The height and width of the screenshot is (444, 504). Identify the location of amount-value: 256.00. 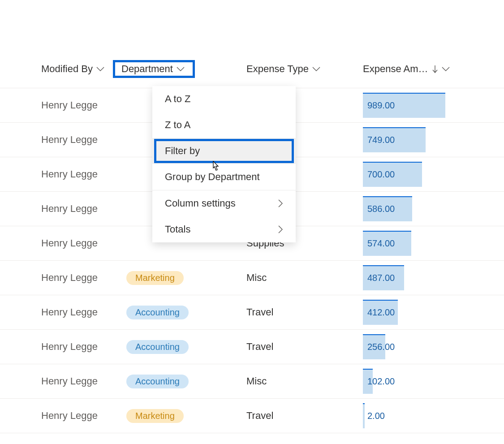
(381, 347).